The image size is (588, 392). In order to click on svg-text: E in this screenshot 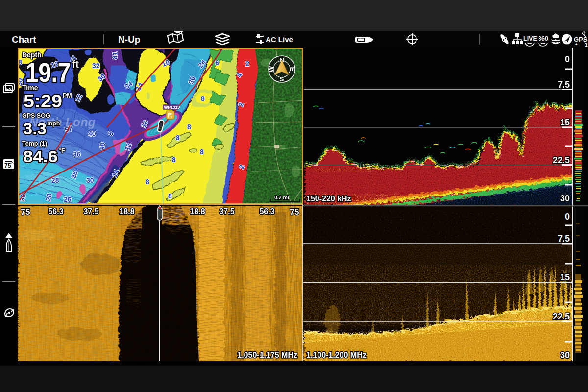, I will do `click(292, 69)`.